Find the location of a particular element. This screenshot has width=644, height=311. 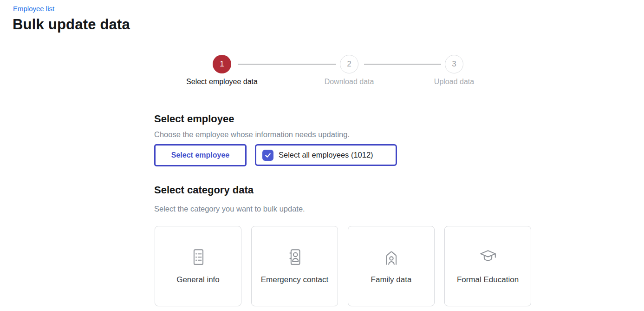

category-card-formal-education: Formal Education is located at coordinates (488, 266).